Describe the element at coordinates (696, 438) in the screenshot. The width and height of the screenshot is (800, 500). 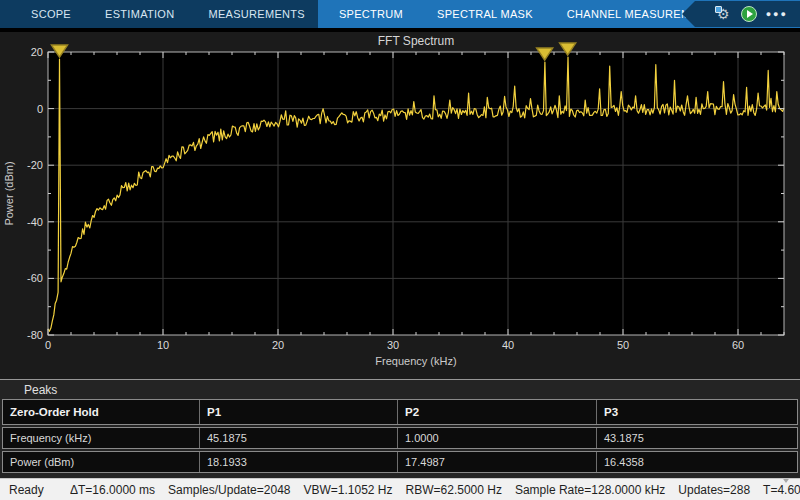
I see `peaks-table-cell: 43.1875` at that location.